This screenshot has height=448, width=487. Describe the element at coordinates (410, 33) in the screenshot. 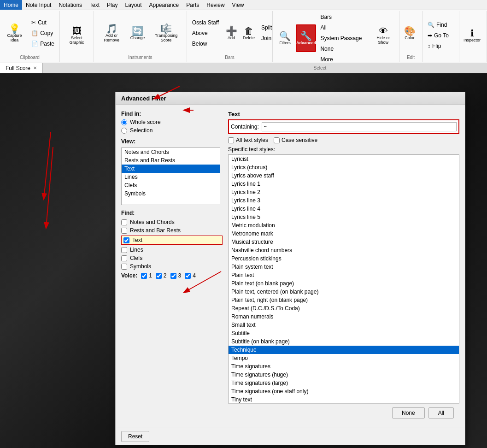

I see `color-button: 🎨 Color` at that location.